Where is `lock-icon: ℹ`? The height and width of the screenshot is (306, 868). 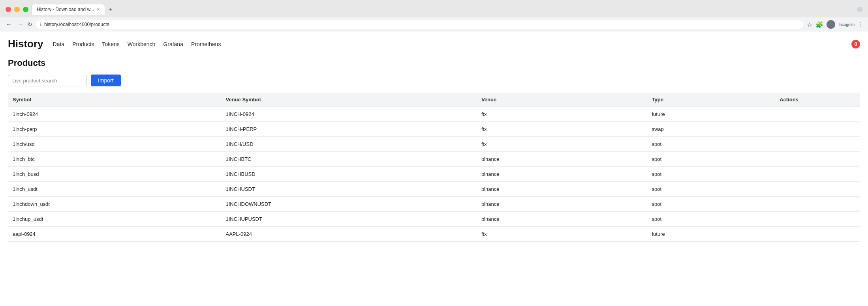
lock-icon: ℹ is located at coordinates (41, 24).